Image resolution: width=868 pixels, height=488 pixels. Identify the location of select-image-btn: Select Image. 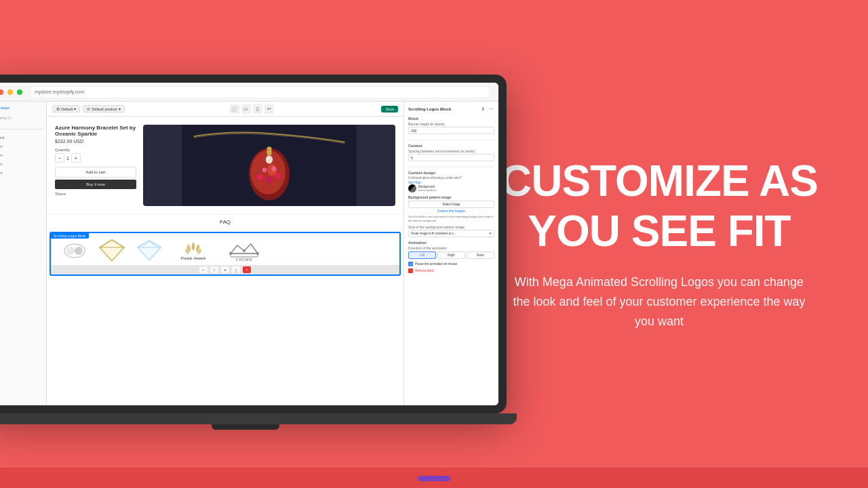
(452, 205).